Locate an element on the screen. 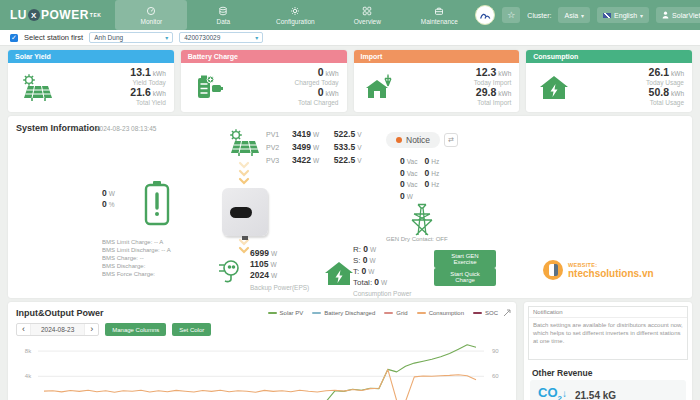 This screenshot has width=700, height=400. bms-line: BMS Discharge: is located at coordinates (136, 266).